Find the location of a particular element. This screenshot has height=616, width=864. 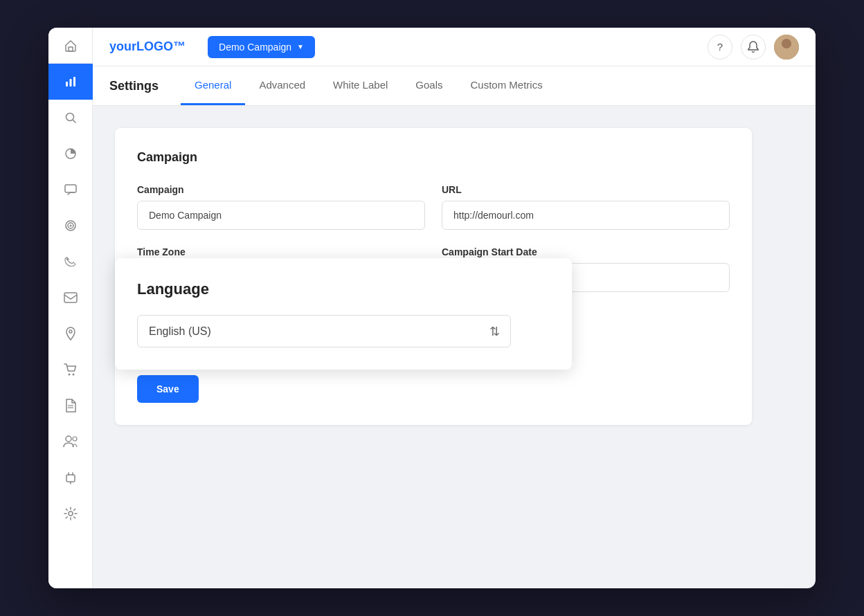

user-avatar is located at coordinates (786, 47).